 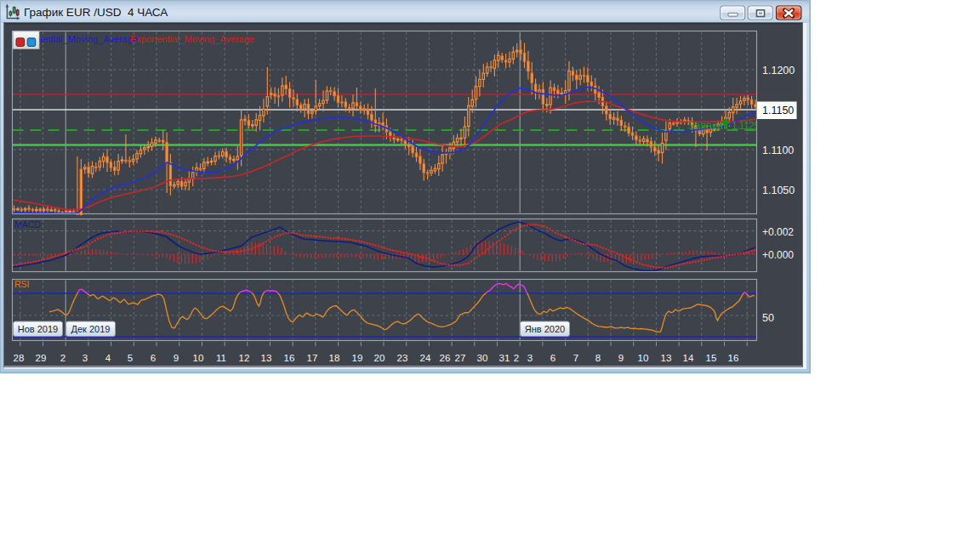 What do you see at coordinates (425, 358) in the screenshot?
I see `svg-text: 24` at bounding box center [425, 358].